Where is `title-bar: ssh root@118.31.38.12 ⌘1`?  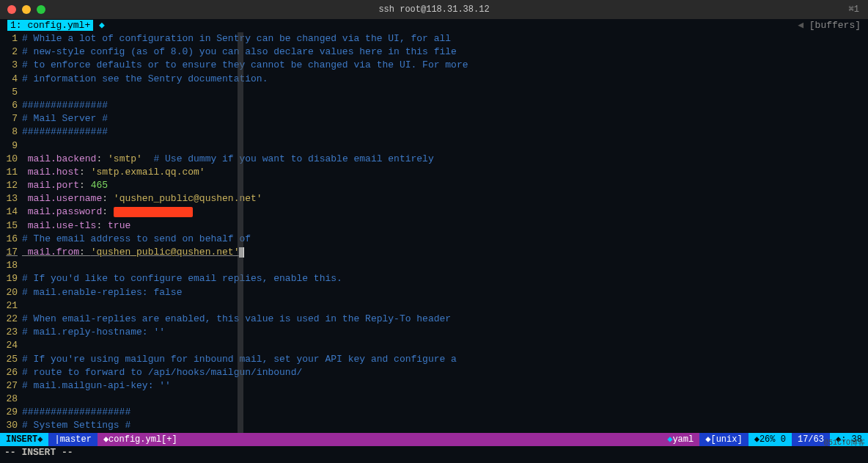 title-bar: ssh root@118.31.38.12 ⌘1 is located at coordinates (434, 10).